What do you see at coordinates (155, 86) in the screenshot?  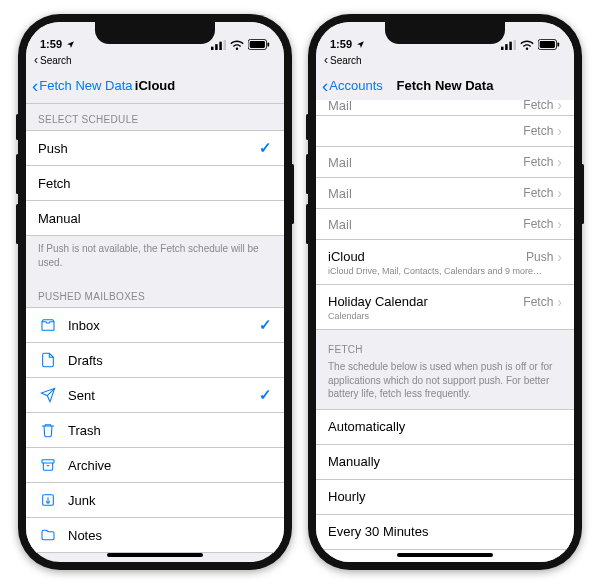 I see `nav-bar: ‹ Fetch New Data iCloud` at bounding box center [155, 86].